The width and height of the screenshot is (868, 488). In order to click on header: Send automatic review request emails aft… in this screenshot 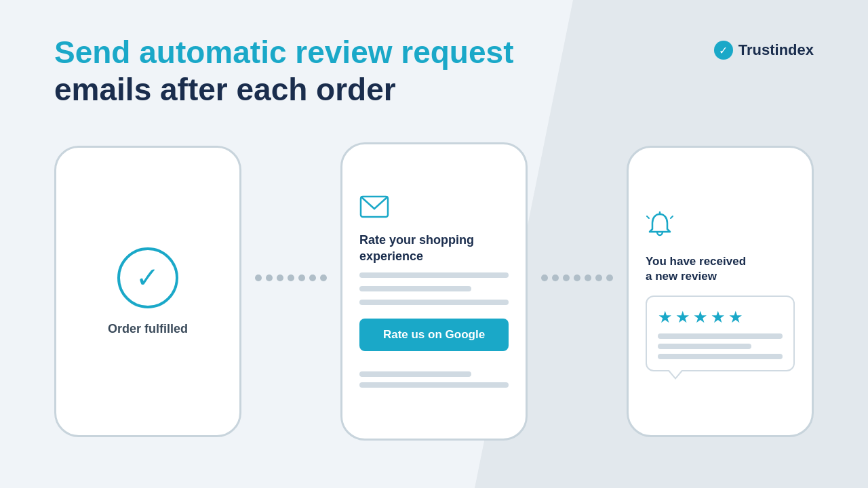, I will do `click(434, 71)`.